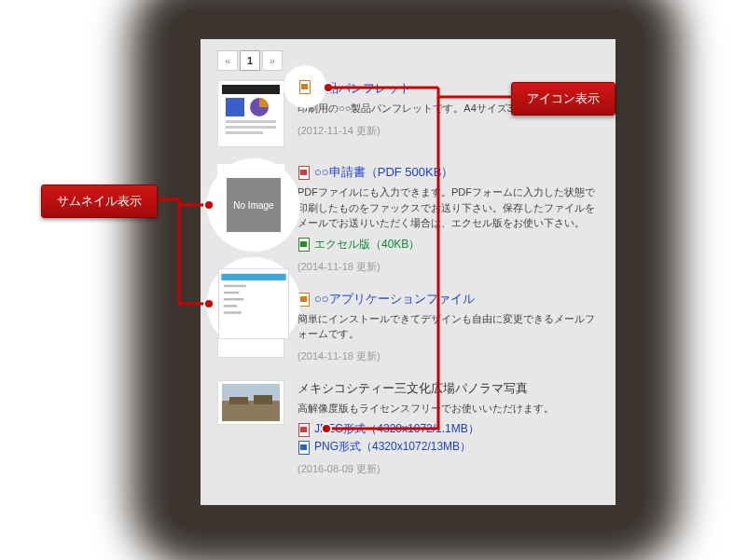 The image size is (747, 560). What do you see at coordinates (367, 244) in the screenshot?
I see `item-extra-link: エクセル版（40KB）` at bounding box center [367, 244].